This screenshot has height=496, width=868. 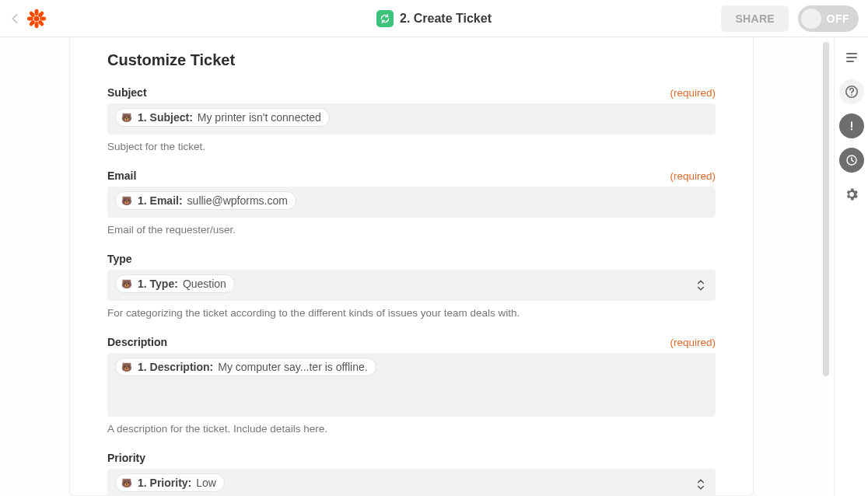 I want to click on pill-value: Low, so click(x=206, y=483).